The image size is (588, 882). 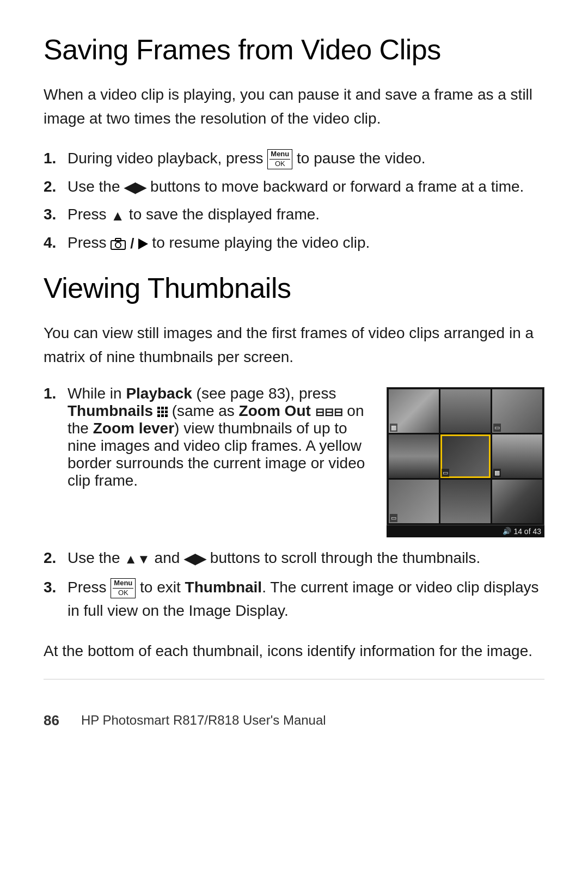 I want to click on step-text: While in Playback (see page 83), press T…, so click(x=216, y=437).